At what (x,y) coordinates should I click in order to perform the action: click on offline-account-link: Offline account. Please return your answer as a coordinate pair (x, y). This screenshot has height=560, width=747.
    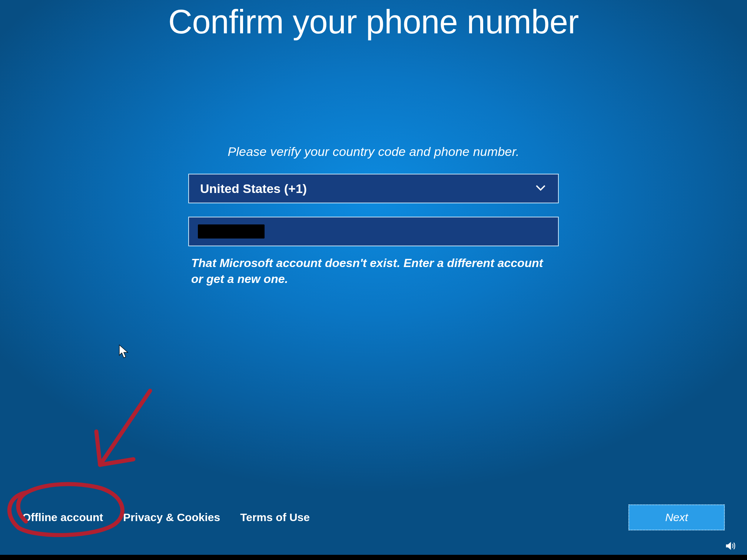
    Looking at the image, I should click on (63, 517).